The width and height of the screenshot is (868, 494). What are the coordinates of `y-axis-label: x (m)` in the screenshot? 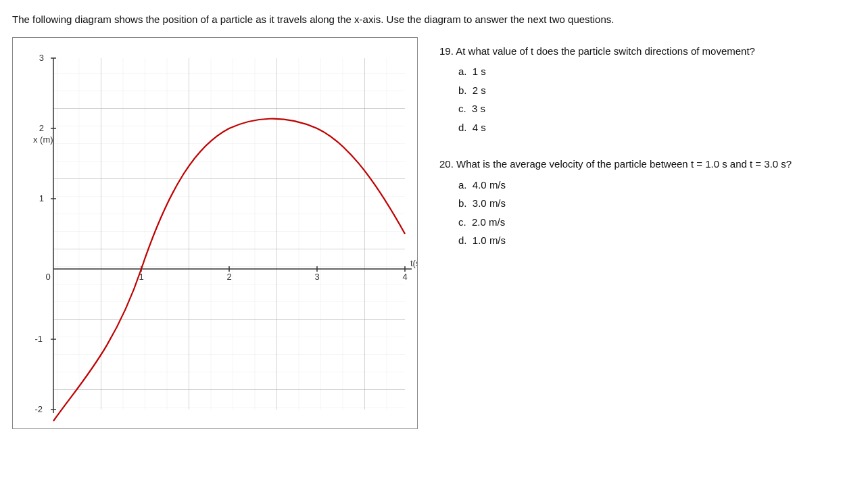 It's located at (43, 139).